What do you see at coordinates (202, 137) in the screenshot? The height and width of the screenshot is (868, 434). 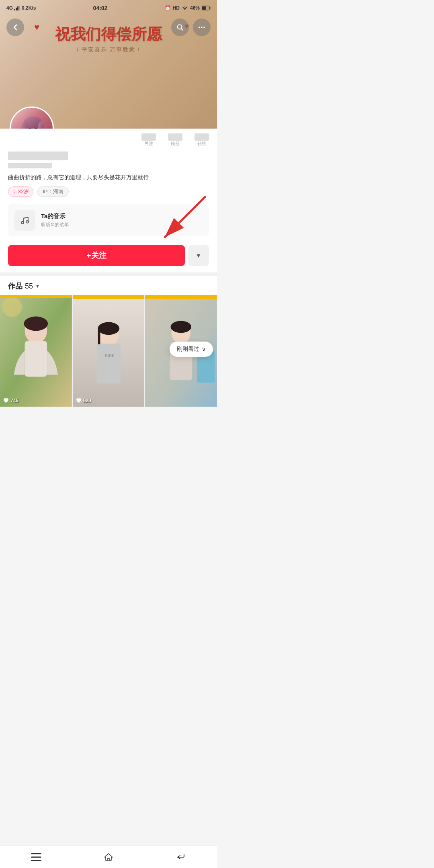 I see `likes-num` at bounding box center [202, 137].